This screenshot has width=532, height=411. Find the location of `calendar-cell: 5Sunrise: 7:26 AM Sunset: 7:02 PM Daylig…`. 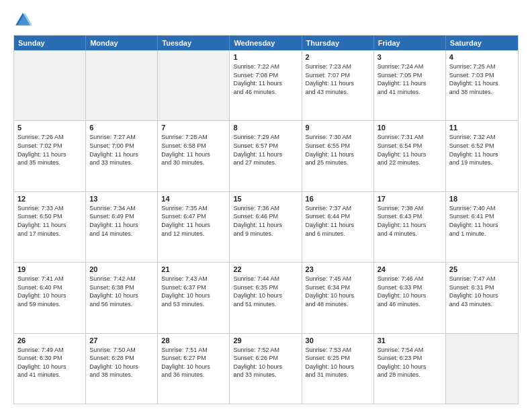

calendar-cell: 5Sunrise: 7:26 AM Sunset: 7:02 PM Daylig… is located at coordinates (50, 156).